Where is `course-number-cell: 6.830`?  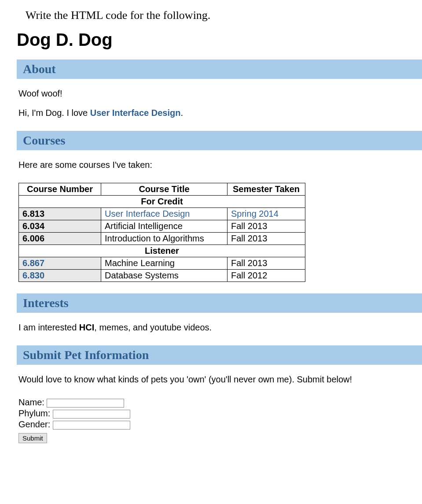
course-number-cell: 6.830 is located at coordinates (60, 276).